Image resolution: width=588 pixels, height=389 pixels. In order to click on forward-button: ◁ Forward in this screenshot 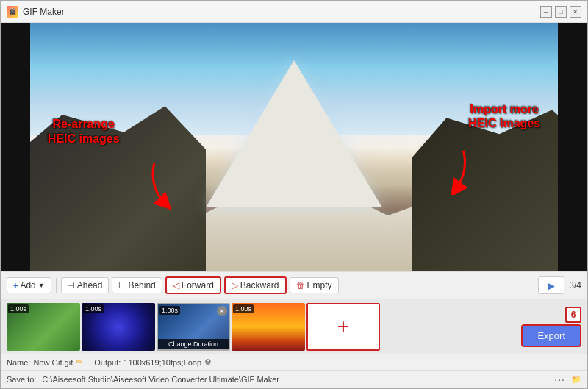, I will do `click(193, 285)`.